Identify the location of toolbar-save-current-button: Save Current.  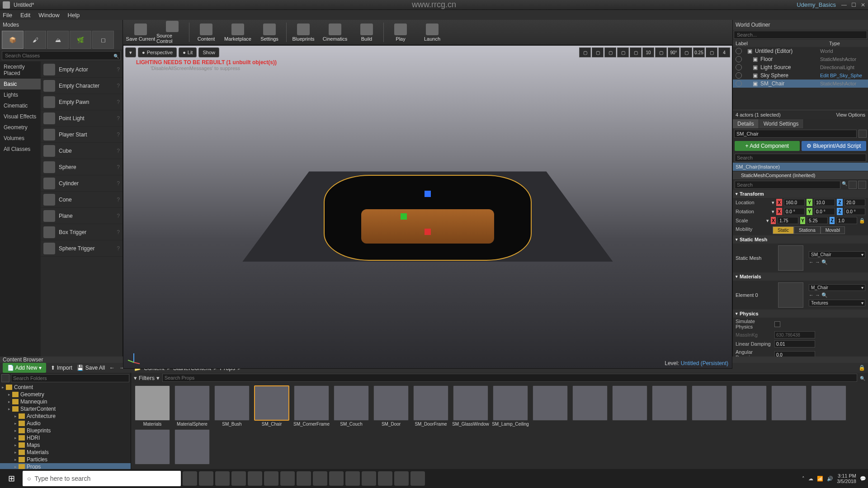
(141, 33).